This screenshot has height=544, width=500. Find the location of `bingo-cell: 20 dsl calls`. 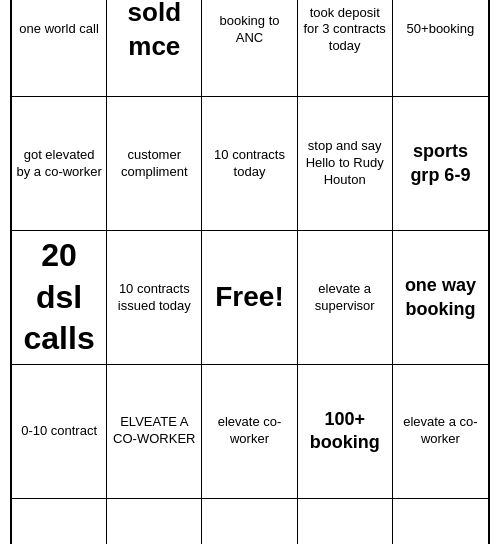

bingo-cell: 20 dsl calls is located at coordinates (60, 298).